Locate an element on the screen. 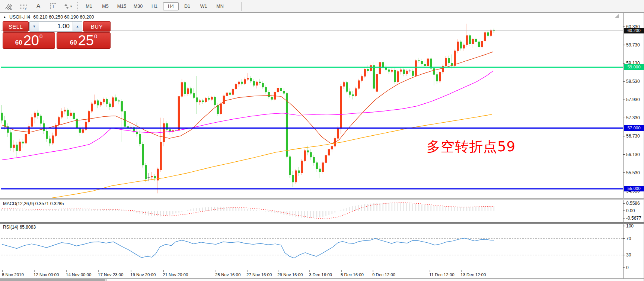  time-label: 3 Dec 16:00 is located at coordinates (321, 275).